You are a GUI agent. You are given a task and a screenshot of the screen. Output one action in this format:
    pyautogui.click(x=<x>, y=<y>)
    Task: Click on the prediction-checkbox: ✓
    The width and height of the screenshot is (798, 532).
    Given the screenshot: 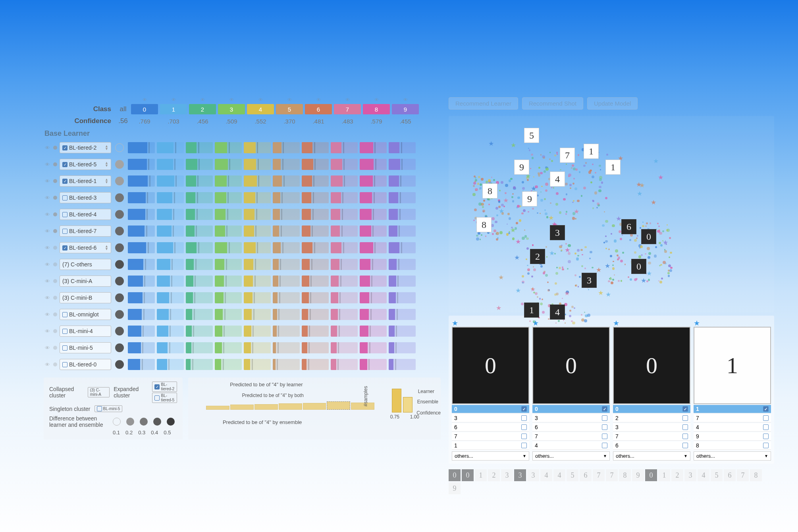 What is the action you would take?
    pyautogui.click(x=685, y=409)
    